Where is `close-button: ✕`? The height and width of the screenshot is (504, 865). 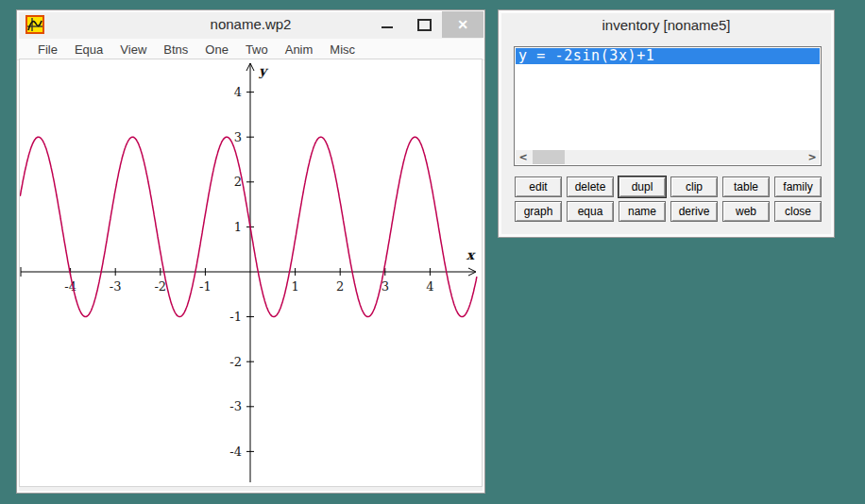
close-button: ✕ is located at coordinates (463, 25).